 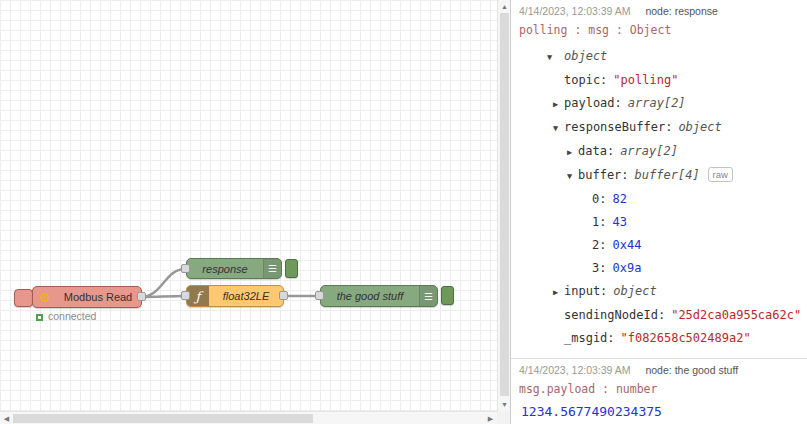 I want to click on tree-row: ▼object, so click(x=659, y=57).